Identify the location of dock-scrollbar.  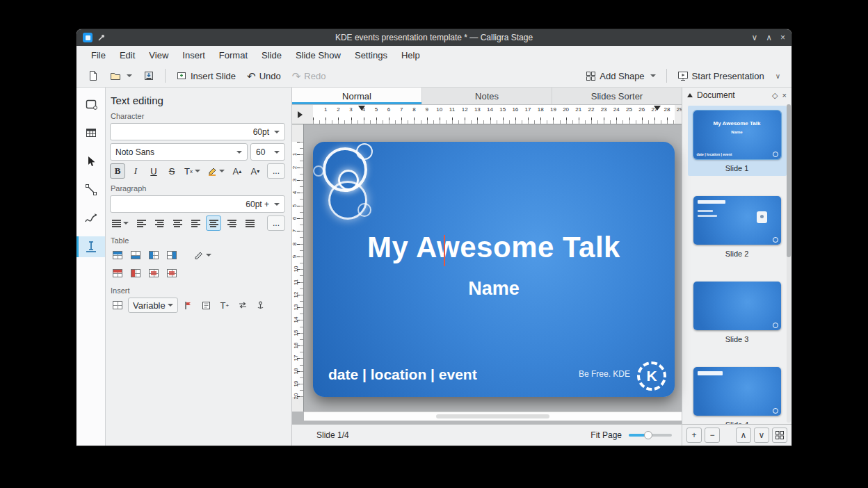
(789, 263).